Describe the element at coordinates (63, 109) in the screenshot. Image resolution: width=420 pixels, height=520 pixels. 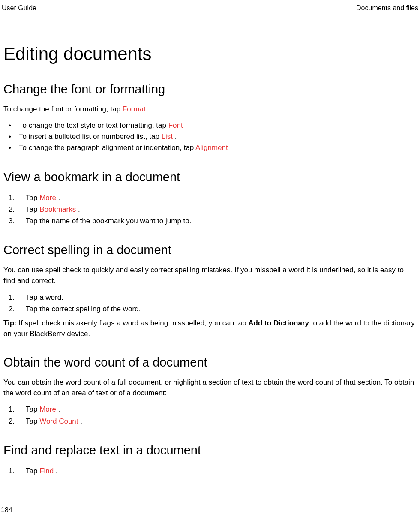
I see `intro-text-before: To change the font or formatting, tap` at that location.